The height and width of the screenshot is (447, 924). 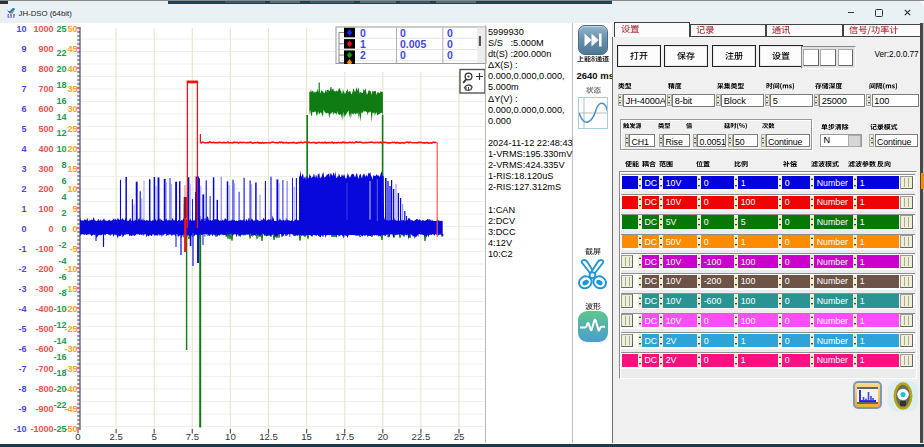 What do you see at coordinates (60, 429) in the screenshot?
I see `svg-text: -25` at bounding box center [60, 429].